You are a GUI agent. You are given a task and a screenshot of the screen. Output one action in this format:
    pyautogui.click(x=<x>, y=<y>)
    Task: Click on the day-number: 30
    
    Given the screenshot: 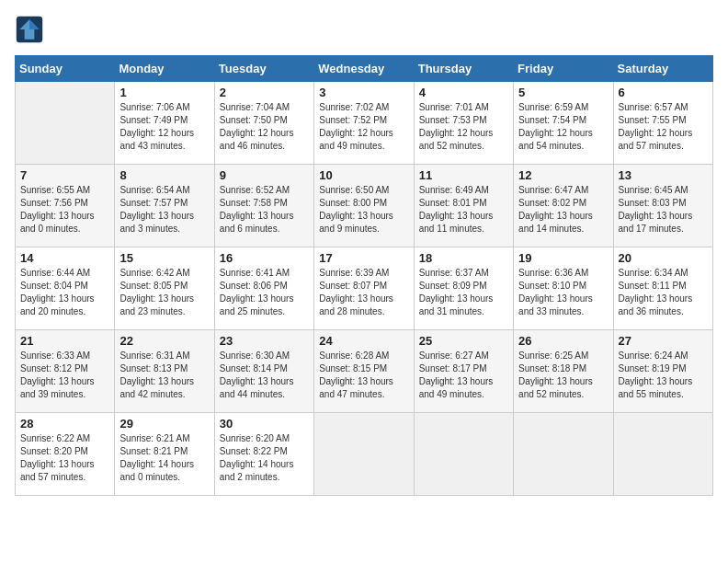 What is the action you would take?
    pyautogui.click(x=265, y=423)
    